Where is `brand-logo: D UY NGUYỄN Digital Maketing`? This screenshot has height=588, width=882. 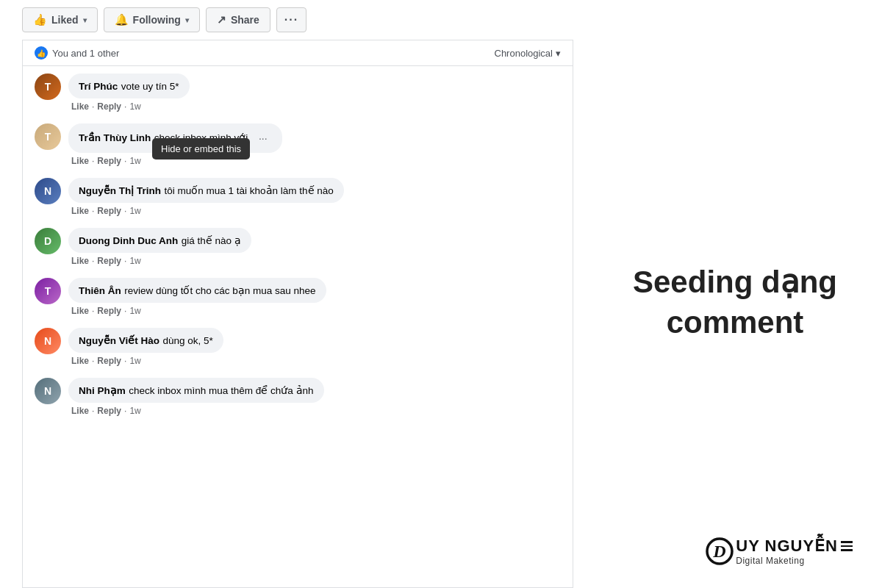
brand-logo: D UY NGUYỄN Digital Maketing is located at coordinates (735, 551).